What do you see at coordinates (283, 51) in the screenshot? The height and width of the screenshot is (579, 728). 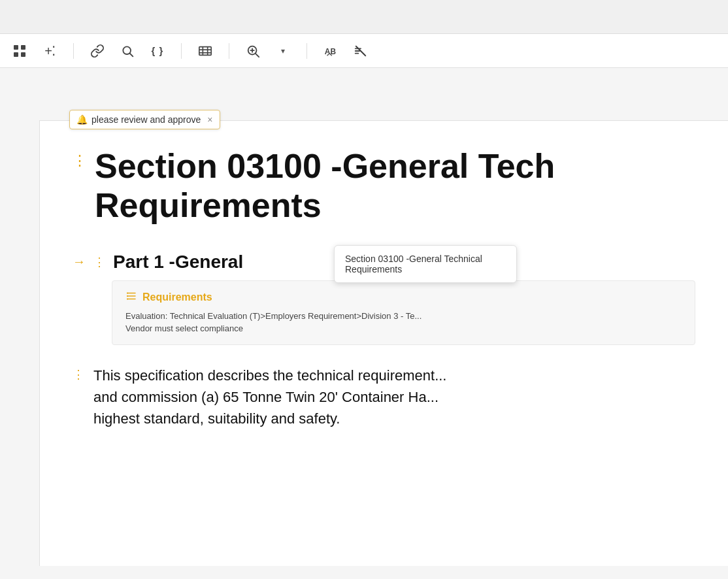 I see `zoom-dropdown-icon: ▾` at bounding box center [283, 51].